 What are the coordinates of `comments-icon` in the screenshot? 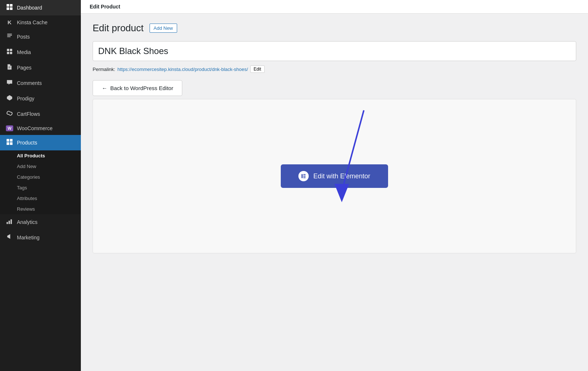 It's located at (10, 83).